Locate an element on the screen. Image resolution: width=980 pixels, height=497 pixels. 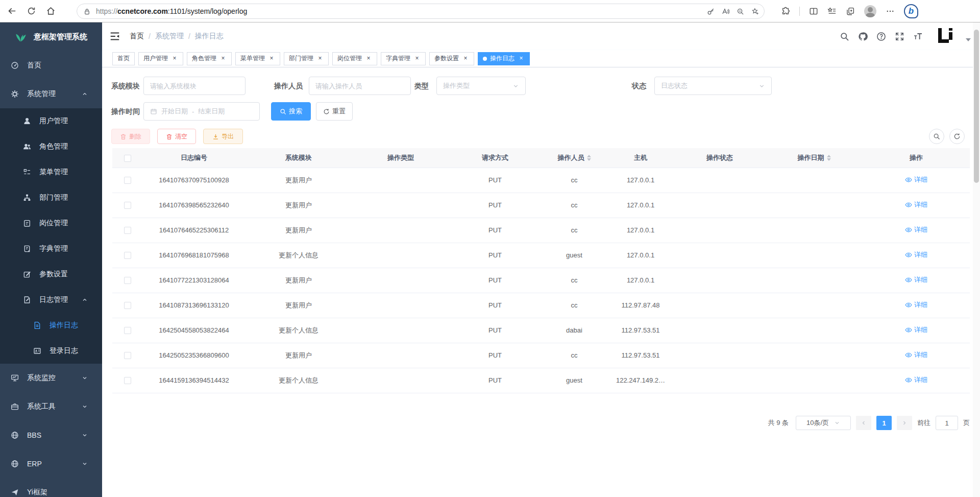
browser-profile-avatar is located at coordinates (870, 11).